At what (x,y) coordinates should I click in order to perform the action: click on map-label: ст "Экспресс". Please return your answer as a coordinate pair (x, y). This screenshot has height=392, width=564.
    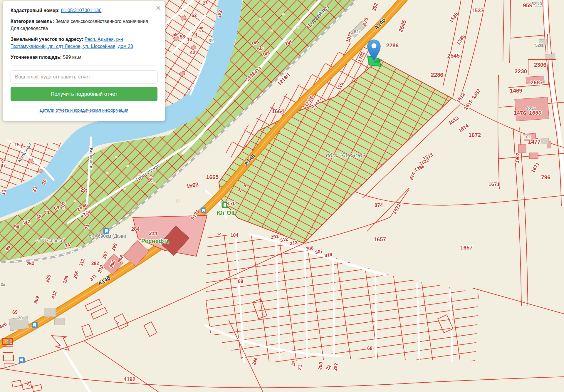
    Looking at the image, I should click on (50, 240).